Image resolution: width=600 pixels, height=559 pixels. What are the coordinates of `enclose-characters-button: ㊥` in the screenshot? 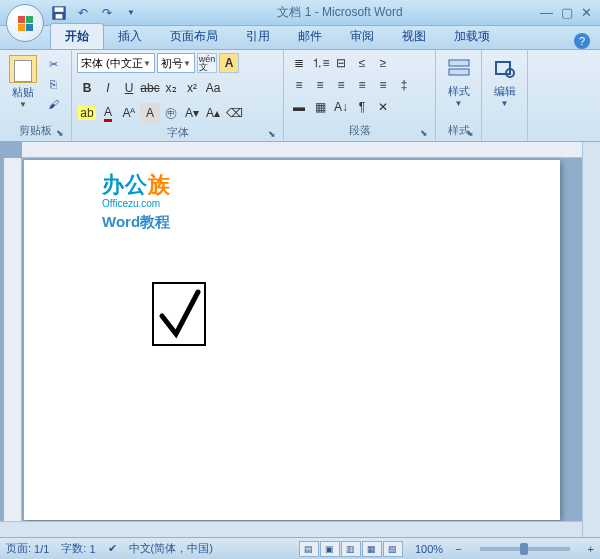 It's located at (171, 113).